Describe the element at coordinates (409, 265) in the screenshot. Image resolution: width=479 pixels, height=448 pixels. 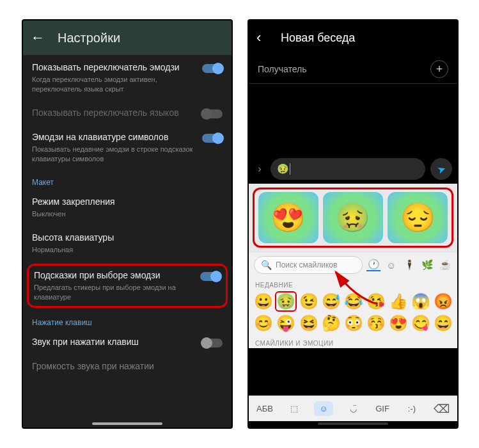
I see `category-people-icon: 🕴` at that location.